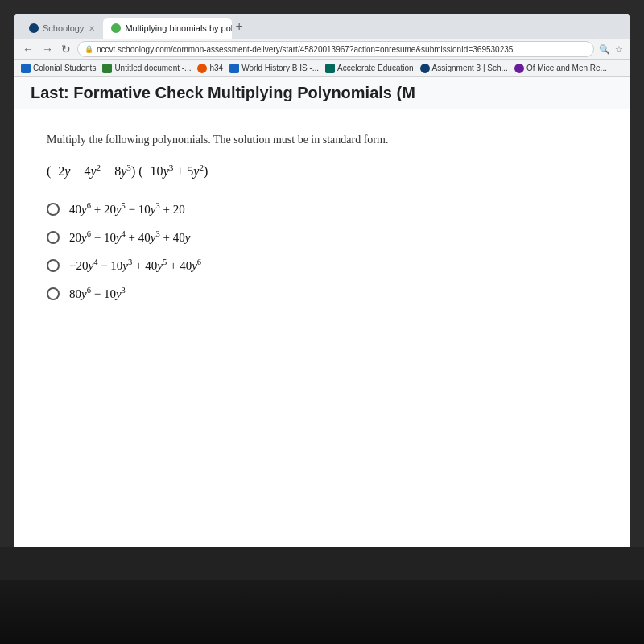 Image resolution: width=644 pixels, height=644 pixels. Describe the element at coordinates (425, 68) in the screenshot. I see `bookmark-icon-assignment3` at that location.